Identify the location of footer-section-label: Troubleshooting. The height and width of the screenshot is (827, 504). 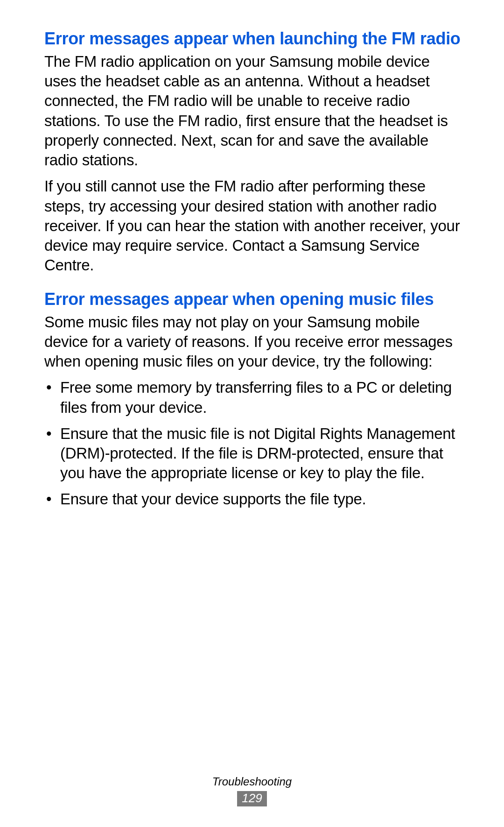
(252, 782).